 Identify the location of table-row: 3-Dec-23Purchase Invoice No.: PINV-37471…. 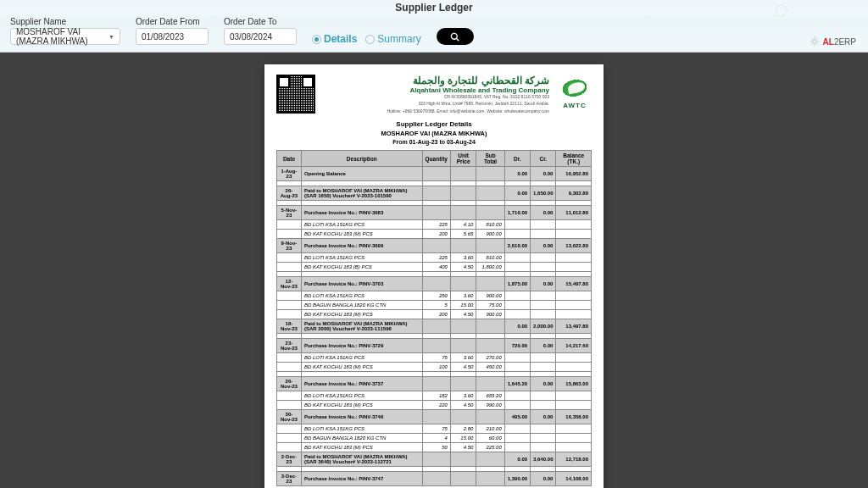
(434, 480).